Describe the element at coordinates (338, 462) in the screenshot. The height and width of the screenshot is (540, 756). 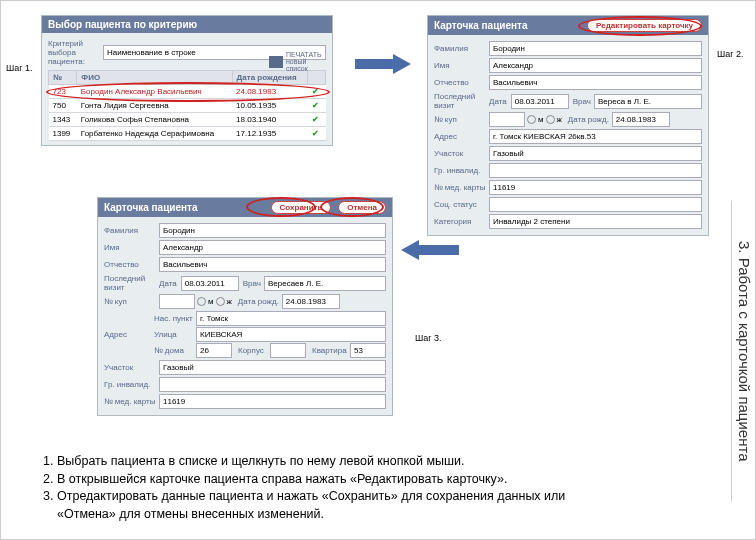
I see `instr-item: Выбрать пациента в списке и щелкнуть по …` at that location.